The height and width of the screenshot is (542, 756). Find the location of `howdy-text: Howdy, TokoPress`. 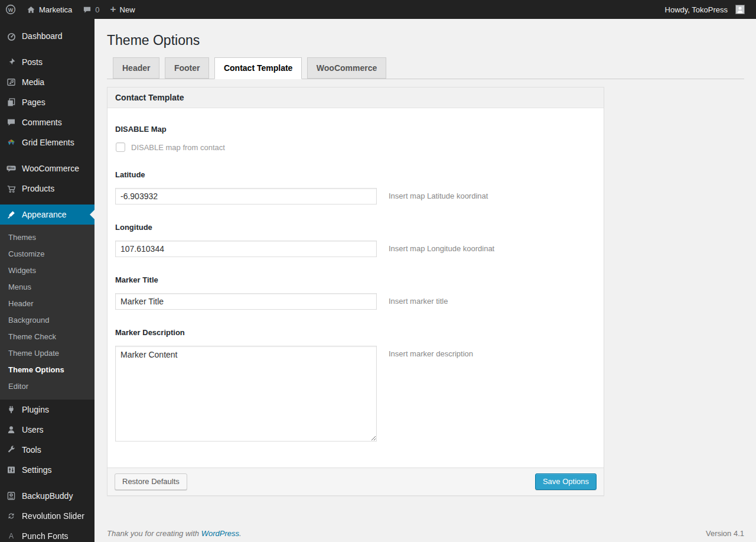

howdy-text: Howdy, TokoPress is located at coordinates (696, 9).